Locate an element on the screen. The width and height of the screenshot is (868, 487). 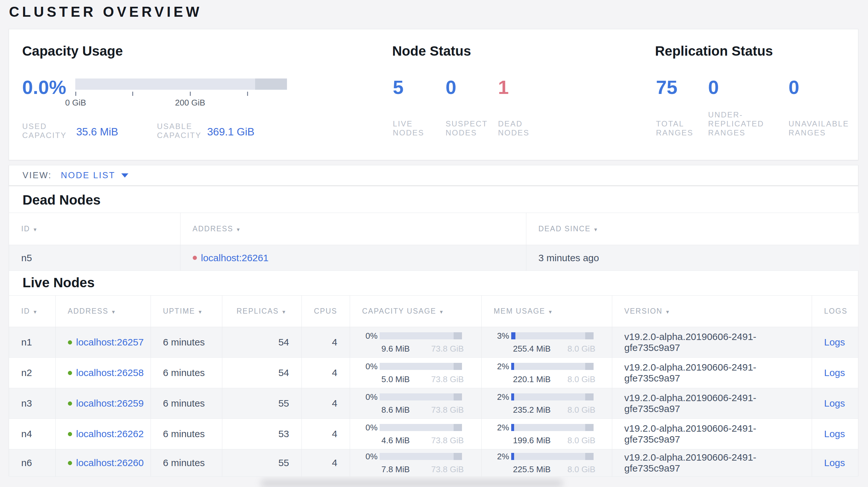
capacity-usage-cell: 0% 5.0 MiB 73.8 GiB is located at coordinates (415, 373).